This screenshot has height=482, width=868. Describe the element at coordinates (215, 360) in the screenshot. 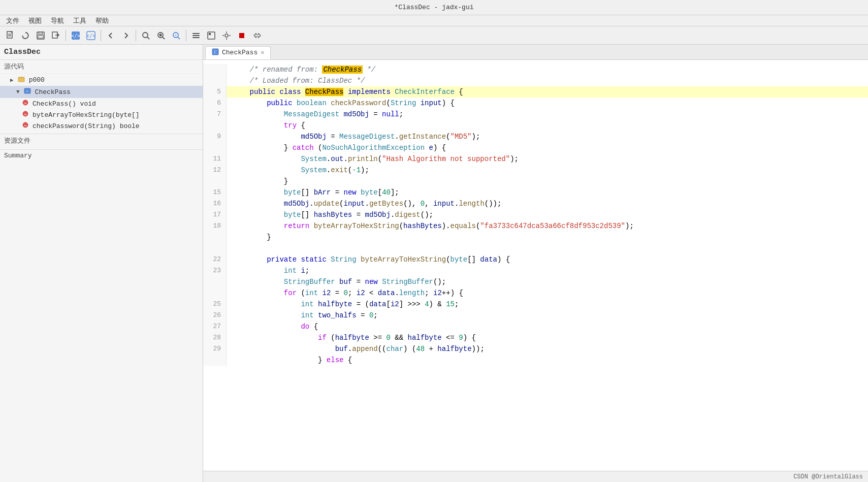

I see `line-num-else` at that location.